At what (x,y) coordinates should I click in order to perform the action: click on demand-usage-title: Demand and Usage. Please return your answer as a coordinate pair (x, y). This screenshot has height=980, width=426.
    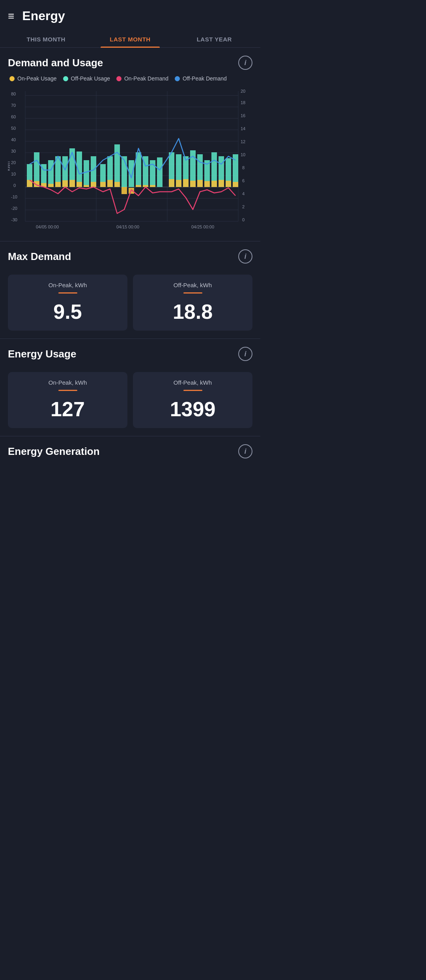
    Looking at the image, I should click on (55, 63).